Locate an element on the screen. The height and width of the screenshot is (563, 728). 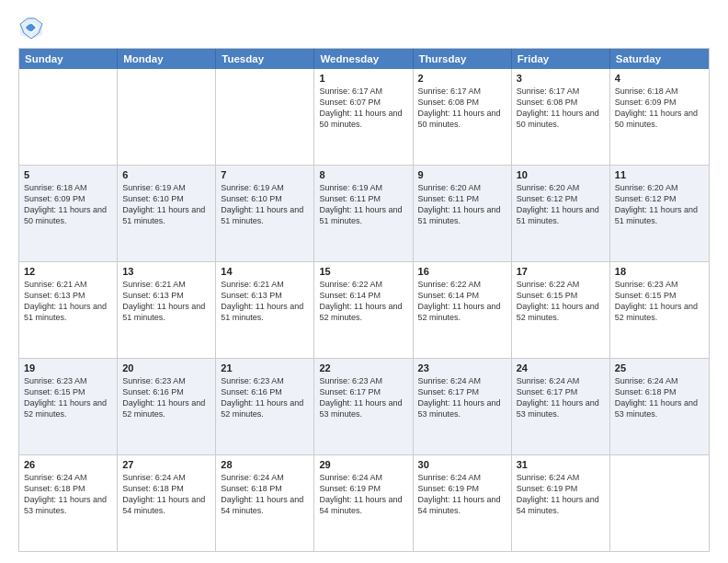
header-day-wednesday: Wednesday is located at coordinates (364, 59).